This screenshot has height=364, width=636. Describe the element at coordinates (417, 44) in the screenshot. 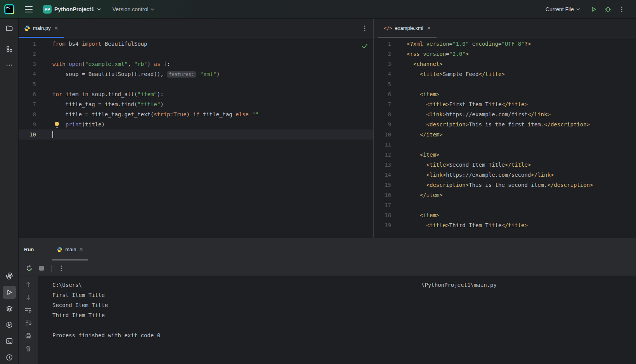

I see `code-segment: <?xml` at that location.